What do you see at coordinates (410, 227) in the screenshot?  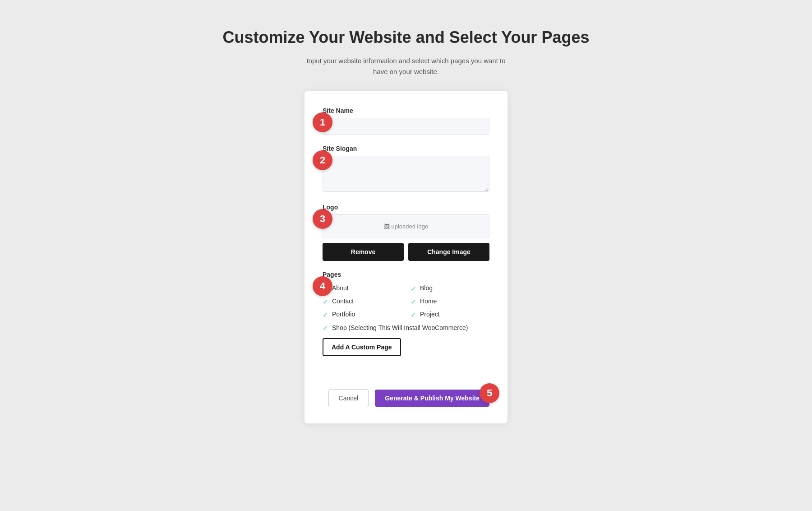 I see `logo-preview-text: uploaded logo` at bounding box center [410, 227].